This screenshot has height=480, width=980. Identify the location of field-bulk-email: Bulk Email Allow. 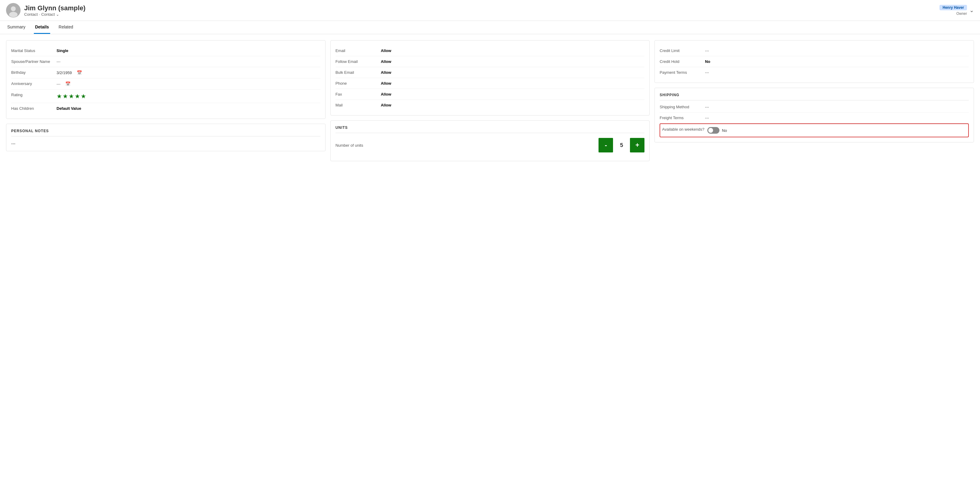
(490, 72).